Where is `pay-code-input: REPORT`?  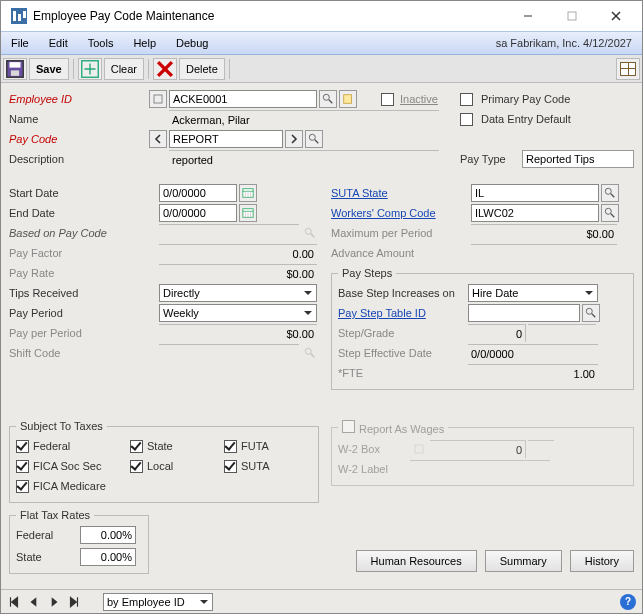
pay-code-input: REPORT is located at coordinates (226, 139).